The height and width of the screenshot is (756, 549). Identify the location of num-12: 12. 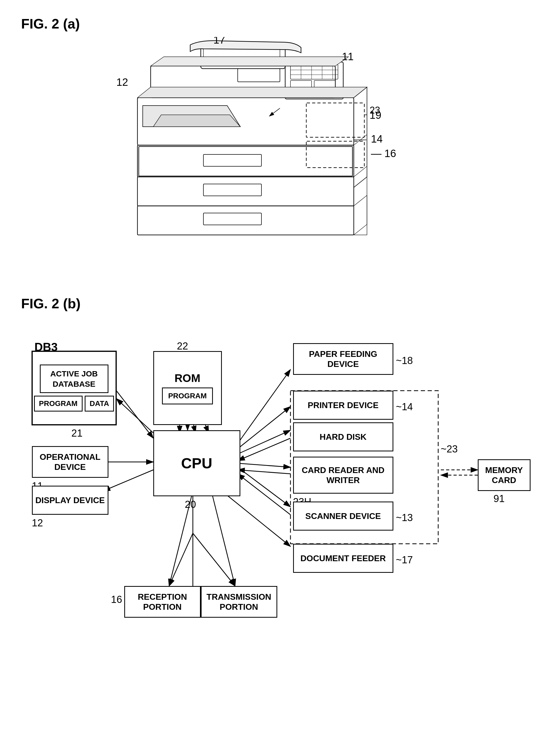
(122, 82).